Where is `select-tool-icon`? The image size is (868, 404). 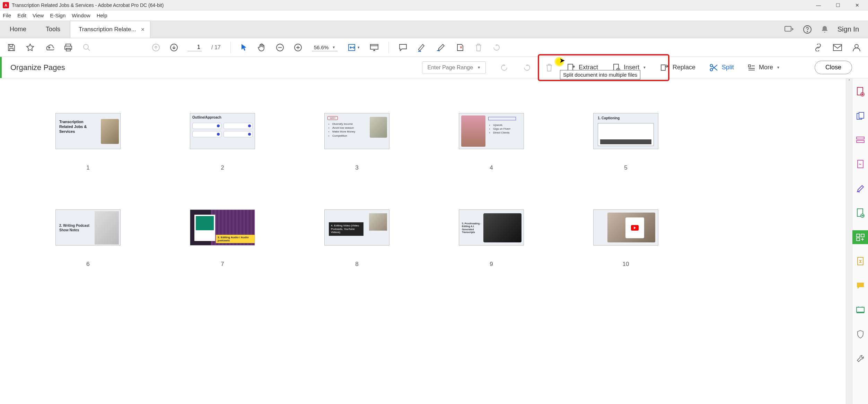
select-tool-icon is located at coordinates (244, 48).